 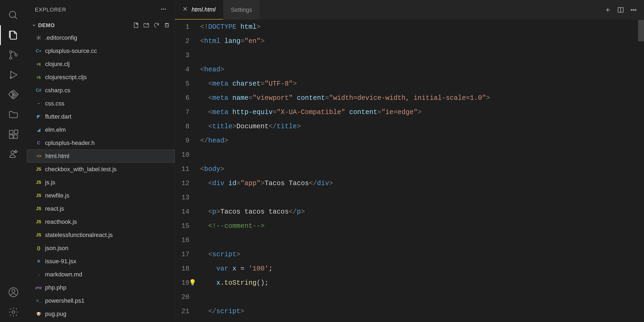 I want to click on activity-live-share-icon, so click(x=13, y=154).